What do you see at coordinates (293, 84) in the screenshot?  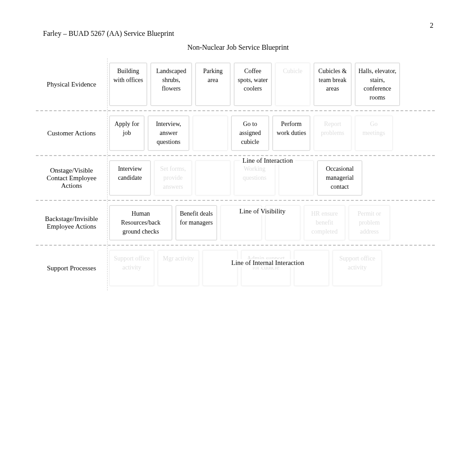 I see `blueprint-cell: Cubicle` at bounding box center [293, 84].